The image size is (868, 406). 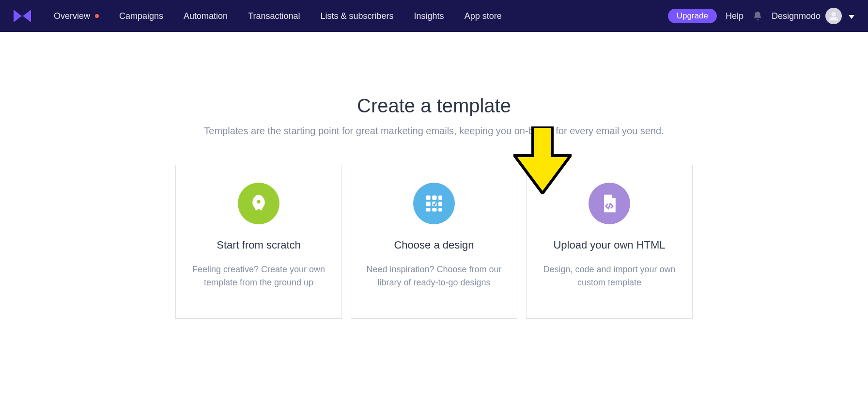 I want to click on nav-campaigns: Campaigns, so click(x=141, y=16).